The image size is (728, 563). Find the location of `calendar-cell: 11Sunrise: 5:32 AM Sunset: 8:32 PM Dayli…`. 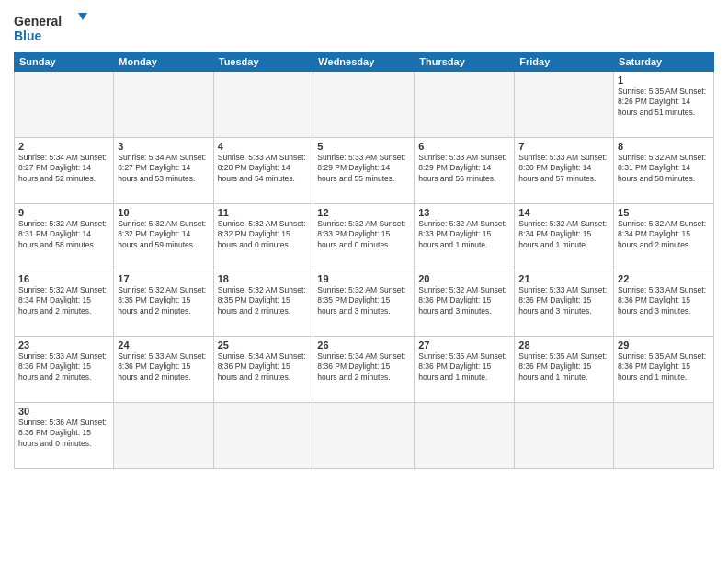

calendar-cell: 11Sunrise: 5:32 AM Sunset: 8:32 PM Dayli… is located at coordinates (263, 237).